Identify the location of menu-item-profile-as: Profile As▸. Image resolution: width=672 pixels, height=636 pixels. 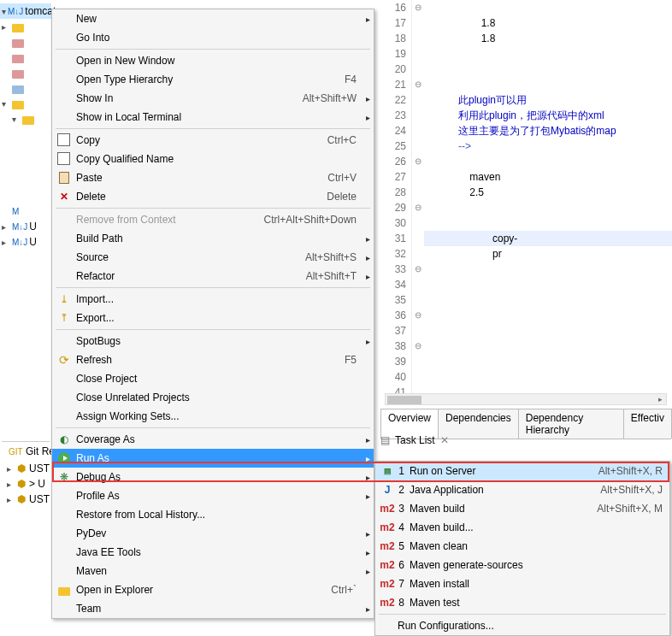
(213, 496).